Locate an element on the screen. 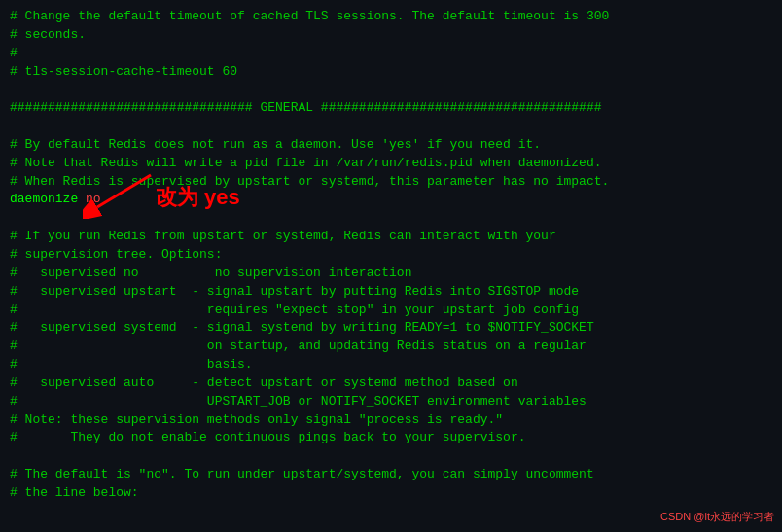 This screenshot has height=532, width=782. line-17: # requires "expect stop" in your upstart… is located at coordinates (391, 311).